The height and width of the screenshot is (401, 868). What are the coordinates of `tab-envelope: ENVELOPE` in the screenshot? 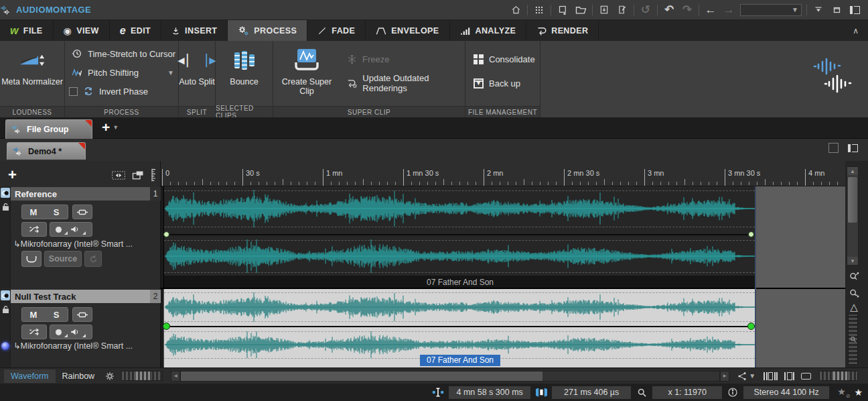 It's located at (407, 31).